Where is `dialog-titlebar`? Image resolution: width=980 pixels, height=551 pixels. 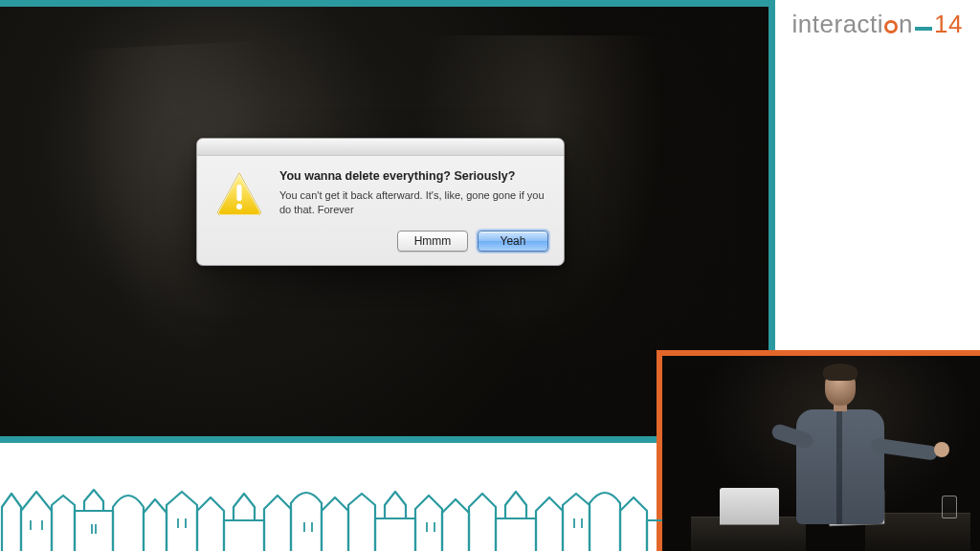 dialog-titlebar is located at coordinates (381, 147).